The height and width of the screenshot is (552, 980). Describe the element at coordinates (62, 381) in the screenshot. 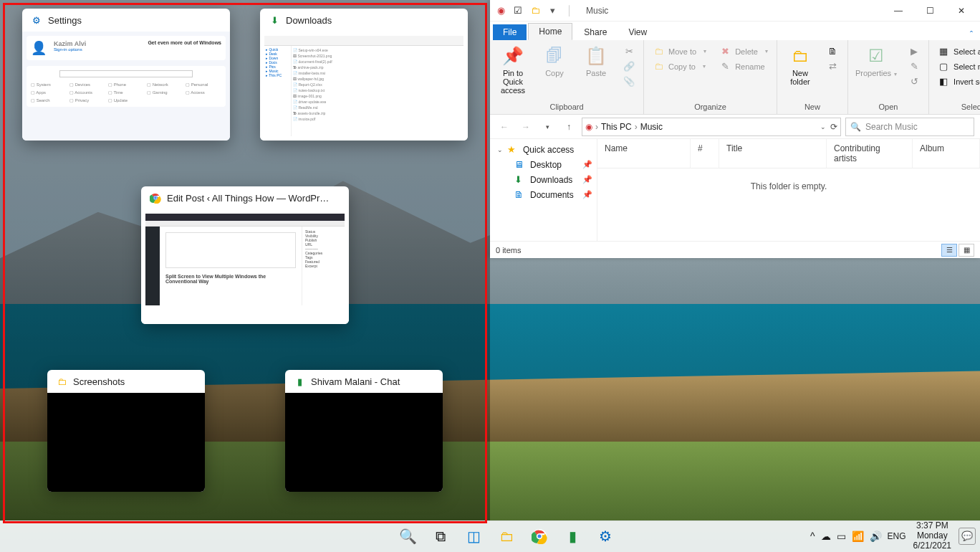

I see `folder-icon: 🗀` at that location.